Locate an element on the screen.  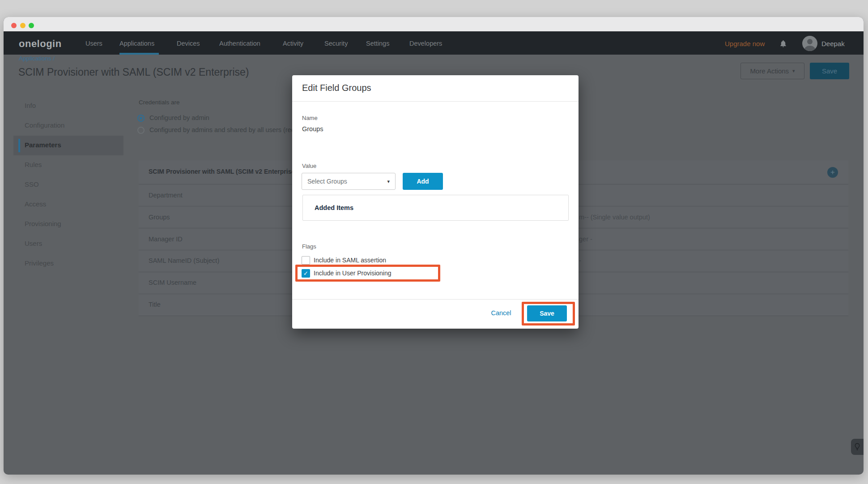
user-name: Deepak is located at coordinates (833, 44).